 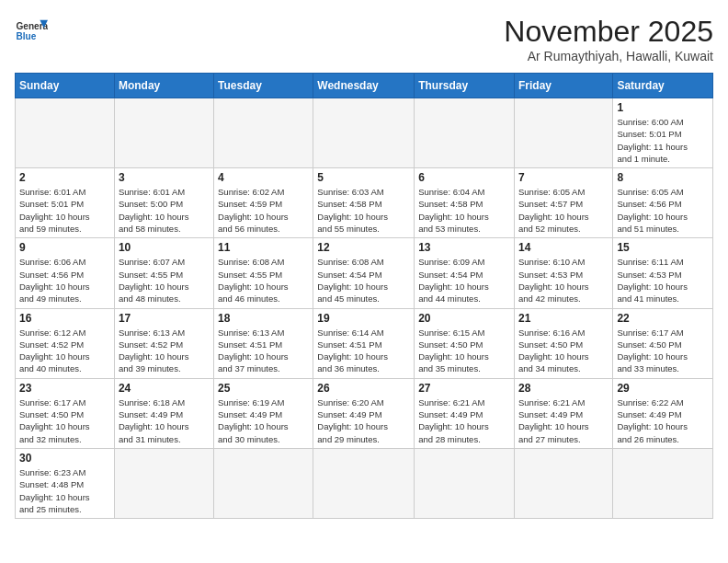 I want to click on day-cell: 26Sunrise: 6:20 AM Sunset: 4:49 PM Dayli…, so click(x=364, y=413).